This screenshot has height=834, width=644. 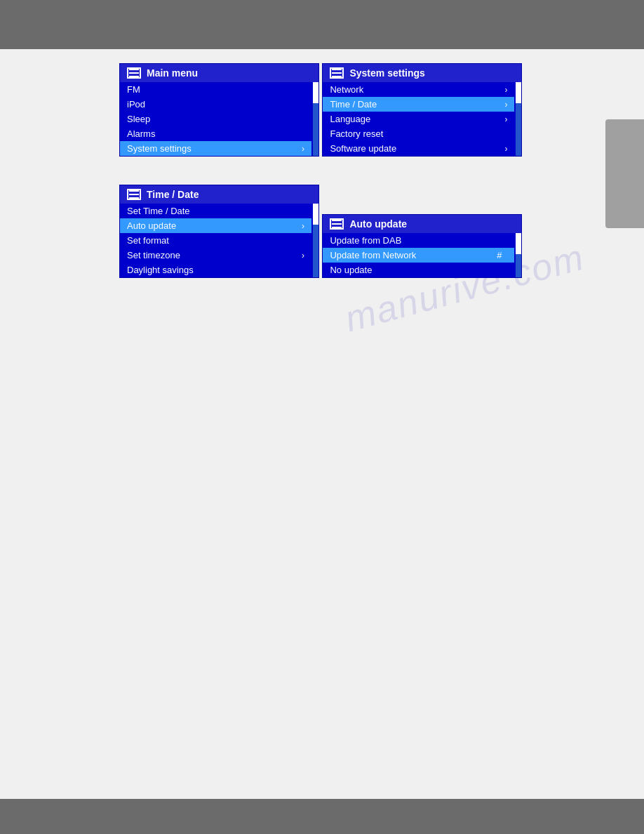 What do you see at coordinates (418, 133) in the screenshot?
I see `ss-item-factory-reset: Factory reset` at bounding box center [418, 133].